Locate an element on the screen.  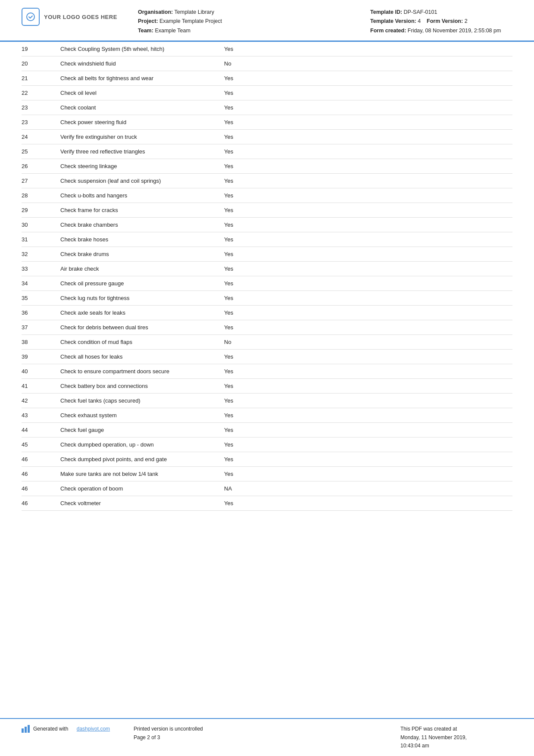
row-desc: Check dumpbed operation, up - down is located at coordinates (138, 444).